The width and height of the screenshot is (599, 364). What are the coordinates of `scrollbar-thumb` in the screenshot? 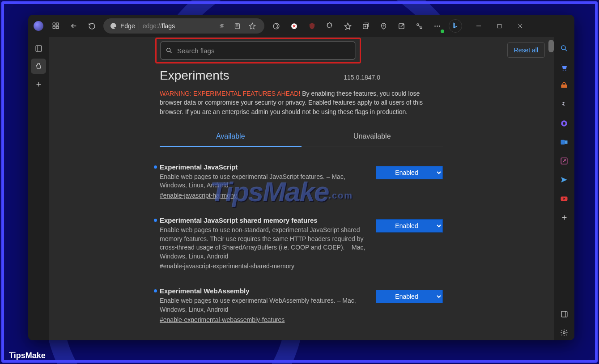 It's located at (551, 46).